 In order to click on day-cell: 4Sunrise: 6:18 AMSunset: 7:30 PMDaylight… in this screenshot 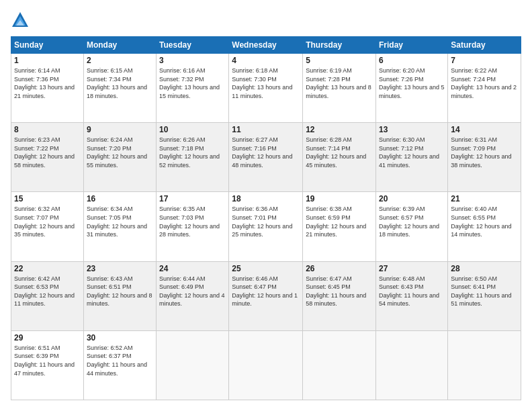, I will do `click(266, 89)`.